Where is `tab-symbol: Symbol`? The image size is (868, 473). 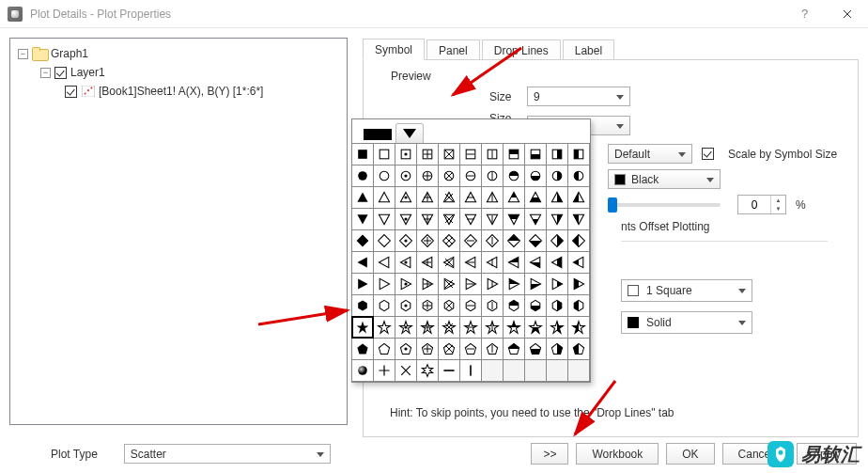
tab-symbol: Symbol is located at coordinates (394, 49).